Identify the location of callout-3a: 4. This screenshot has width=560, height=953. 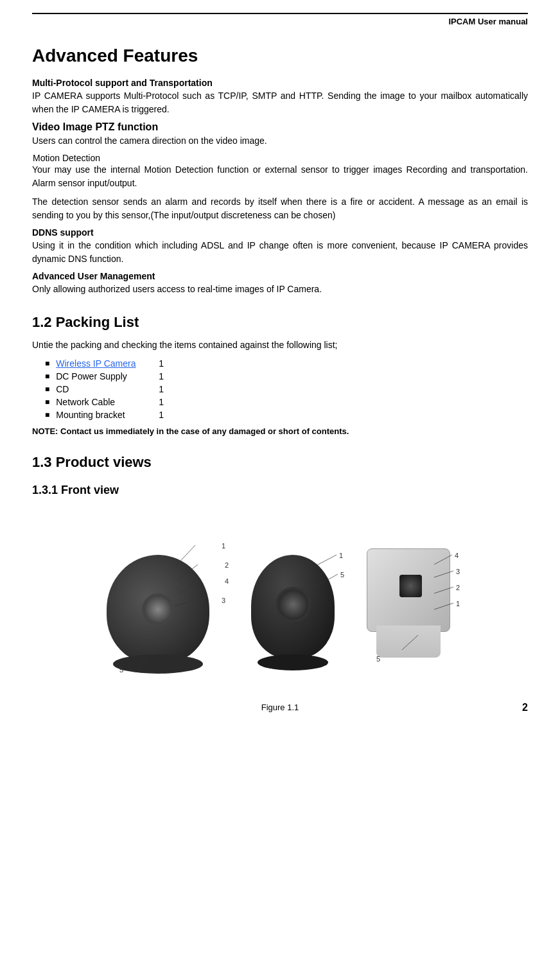
(227, 581).